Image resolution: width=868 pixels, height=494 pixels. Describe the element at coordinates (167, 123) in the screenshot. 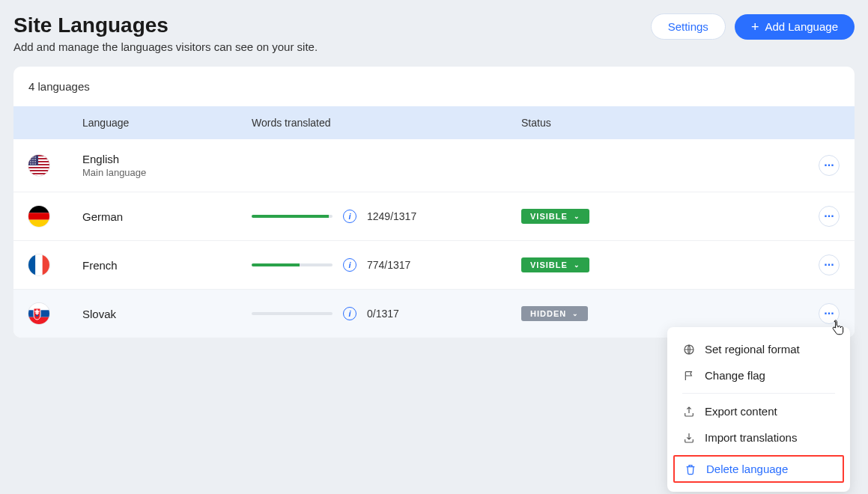

I see `col-language: Language` at that location.